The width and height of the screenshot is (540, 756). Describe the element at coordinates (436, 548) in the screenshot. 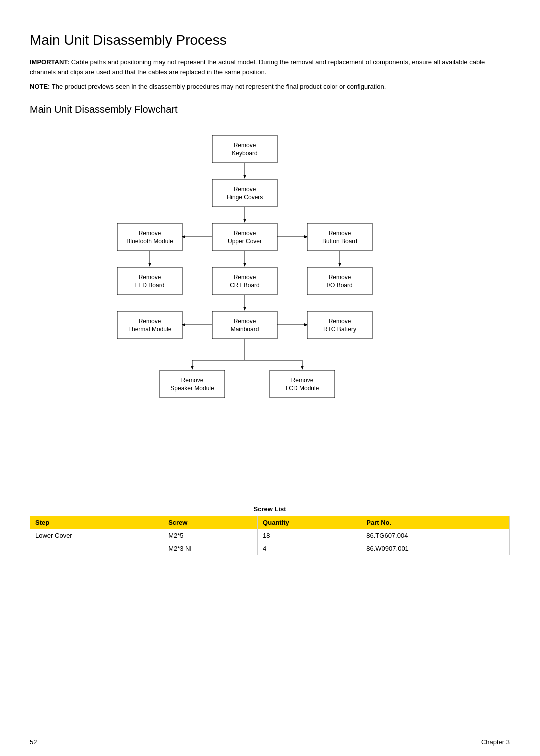

I see `cell-partno-2: 86.W0907.001` at that location.